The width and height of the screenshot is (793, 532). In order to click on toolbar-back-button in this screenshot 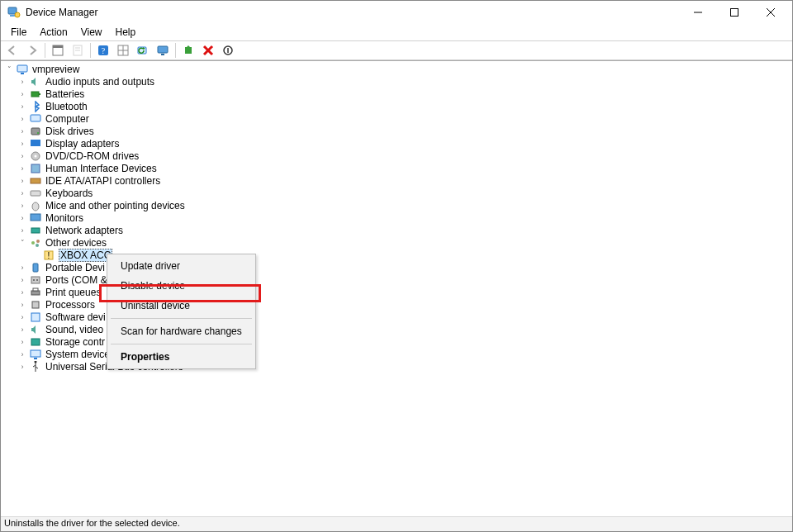, I will do `click(12, 50)`.